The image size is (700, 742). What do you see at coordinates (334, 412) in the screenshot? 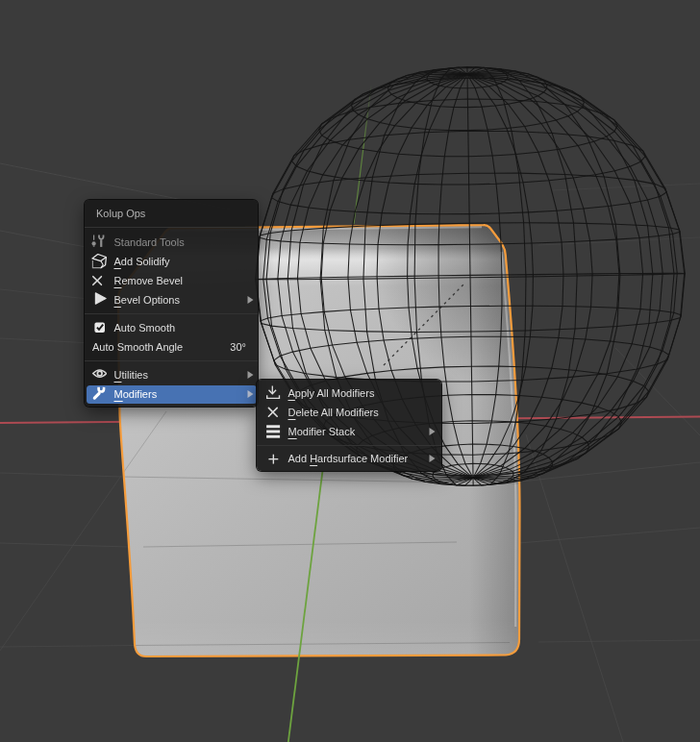
I see `menu-item-label: Delete All Modifiers` at bounding box center [334, 412].